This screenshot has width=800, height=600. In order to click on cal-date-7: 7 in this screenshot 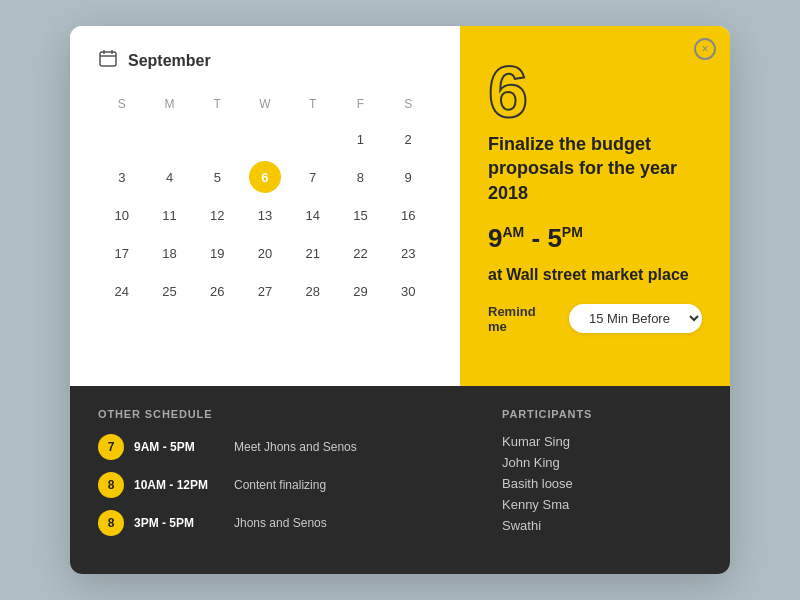, I will do `click(313, 177)`.